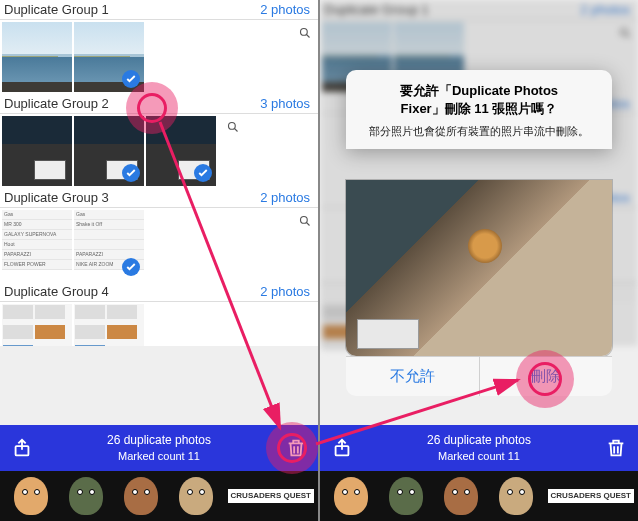 The height and width of the screenshot is (521, 638). I want to click on thumbnail: GasMR 300GALAXY SUPERNOVAHootPAPARAZZIFL…, so click(37, 245).